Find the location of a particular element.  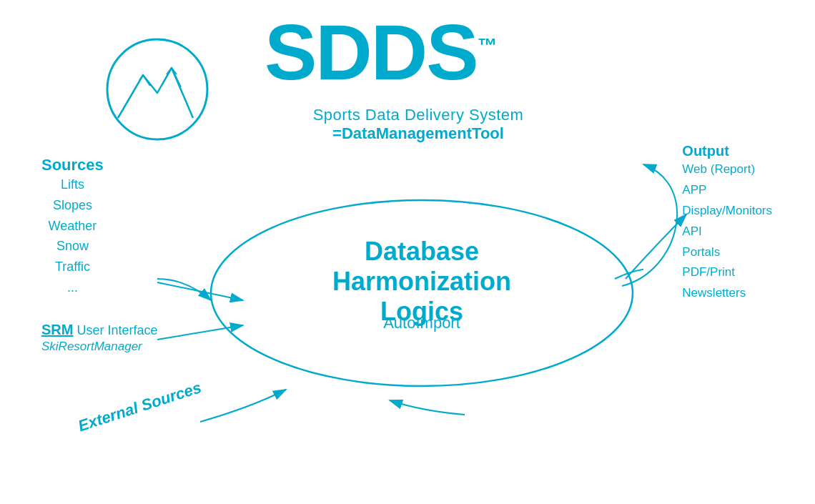

srm-bold: SRM is located at coordinates (57, 330).